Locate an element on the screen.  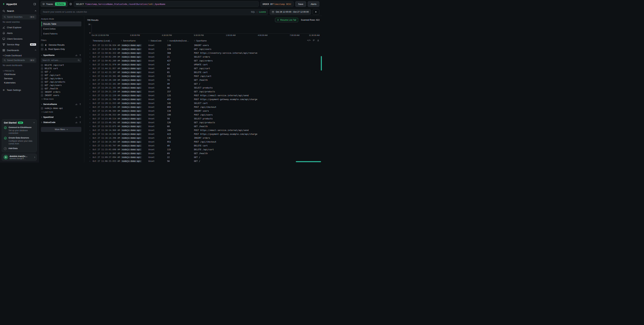
time-range-picker: Oct 26 12:00:00 - Oct 27 12:00:00 is located at coordinates (290, 12).